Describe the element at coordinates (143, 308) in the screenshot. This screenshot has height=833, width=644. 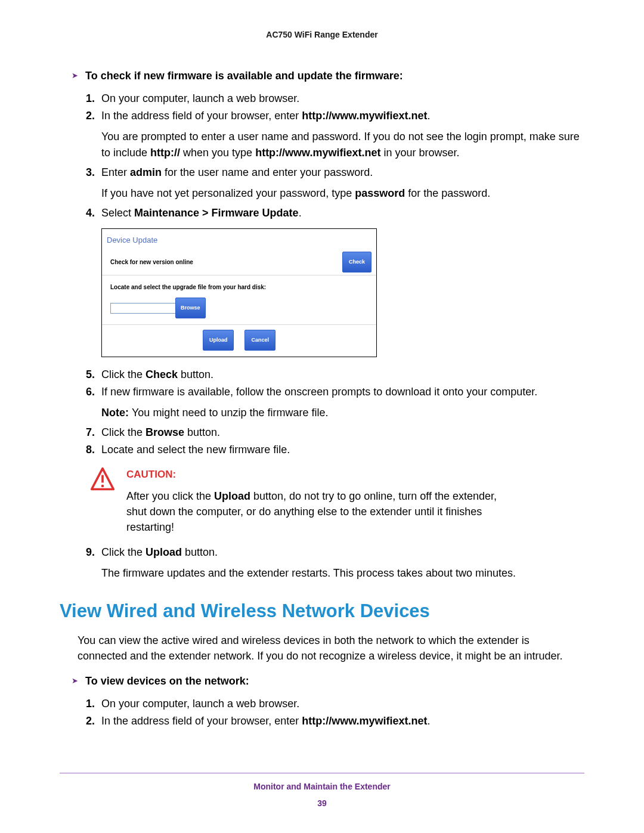
I see `file-path-input` at that location.